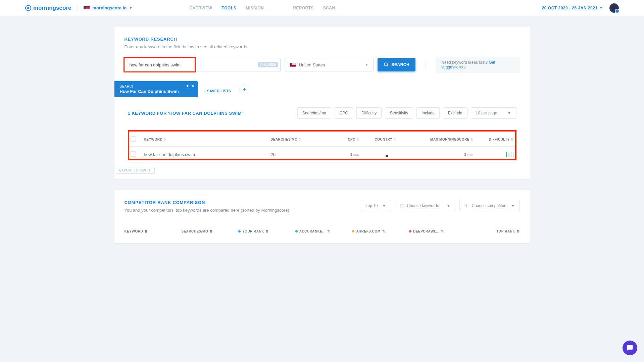 This screenshot has height=362, width=644. I want to click on tab-search: SEARCH How Far Can Dolphins Swim ★ ✕, so click(156, 89).